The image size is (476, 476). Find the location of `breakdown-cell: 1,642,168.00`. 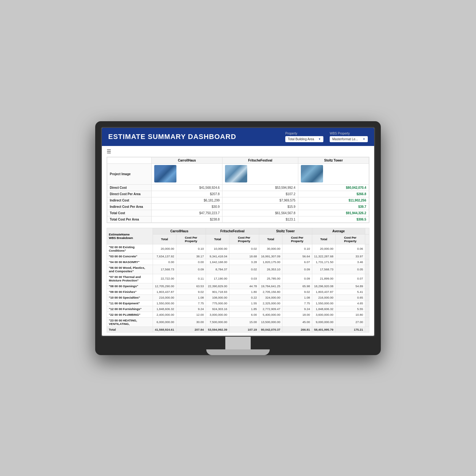

breakdown-cell: 1,642,168.00 is located at coordinates (218, 262).